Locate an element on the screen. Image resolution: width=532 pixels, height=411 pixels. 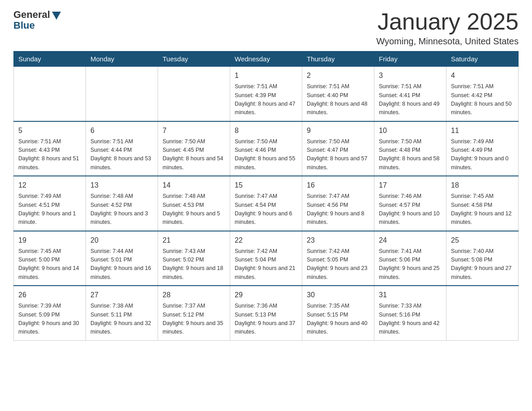
calendar-cell: 13Sunrise: 7:48 AM Sunset: 4:52 PM Dayli… is located at coordinates (122, 203).